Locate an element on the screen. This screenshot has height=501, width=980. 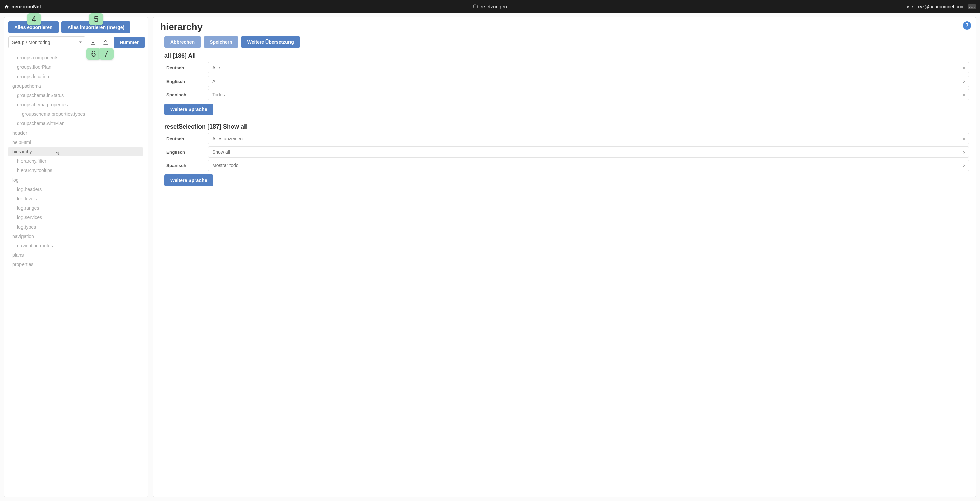
nummer-button: Nummer is located at coordinates (129, 42).